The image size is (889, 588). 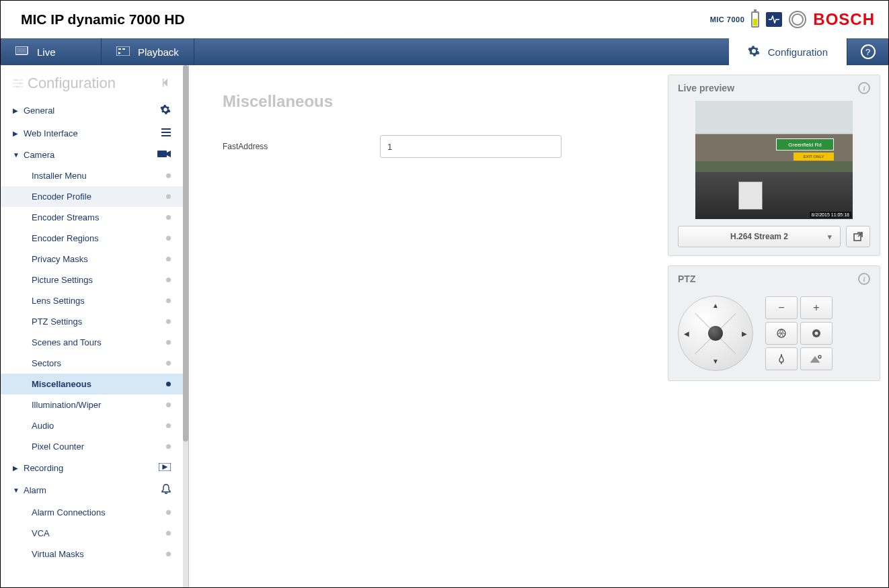 I want to click on focus-near-button, so click(x=781, y=359).